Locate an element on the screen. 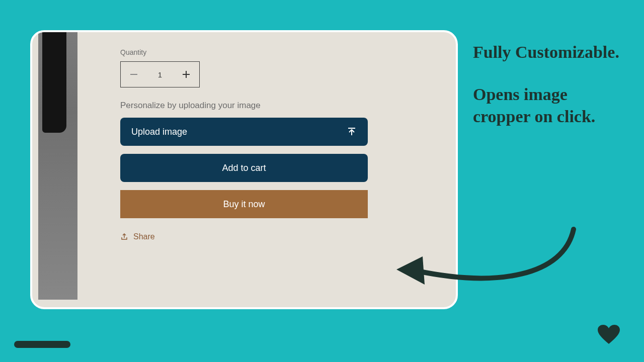  callout-line-2: Opens image cropper on click. is located at coordinates (551, 106).